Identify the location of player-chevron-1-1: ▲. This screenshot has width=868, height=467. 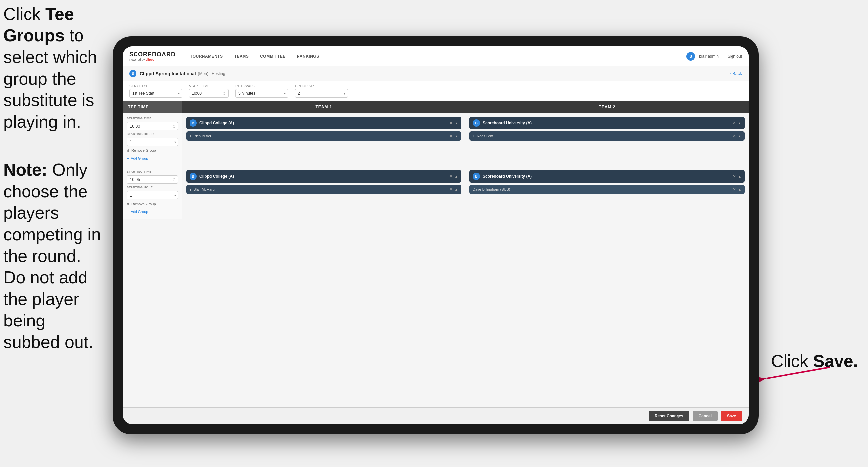
(456, 136).